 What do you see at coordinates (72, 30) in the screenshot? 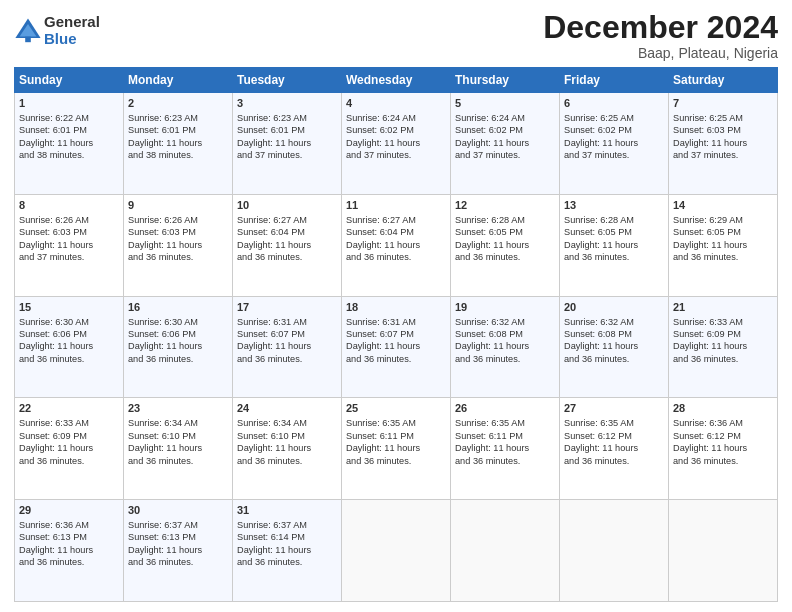
I see `logo-text: General Blue` at bounding box center [72, 30].